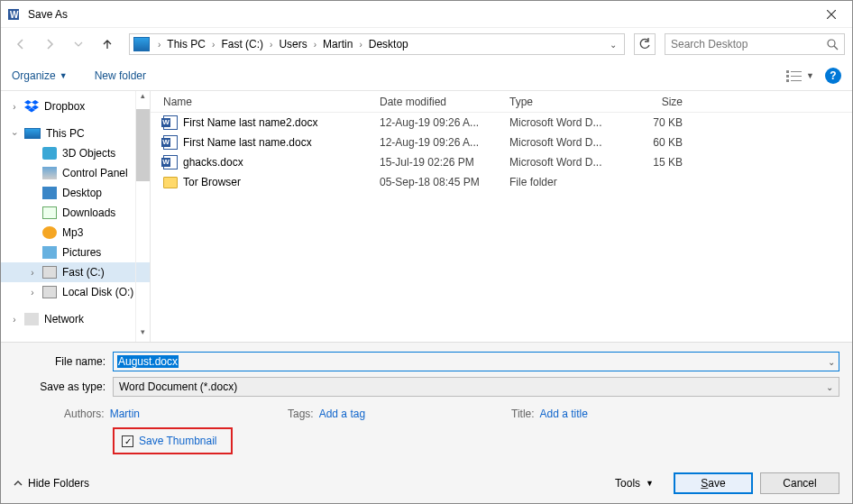 The image size is (853, 504). What do you see at coordinates (50, 173) in the screenshot?
I see `control-panel-icon` at bounding box center [50, 173].